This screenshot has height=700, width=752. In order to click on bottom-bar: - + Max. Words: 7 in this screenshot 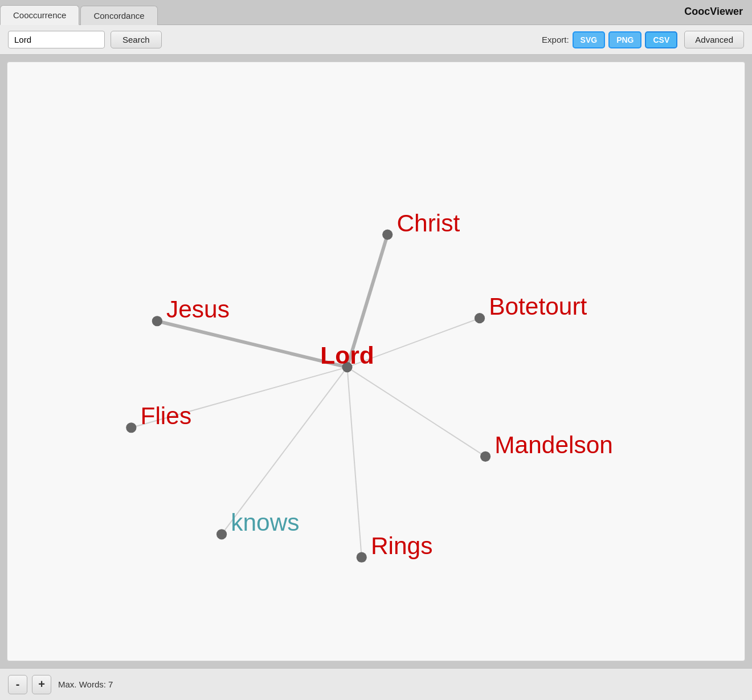, I will do `click(376, 684)`.